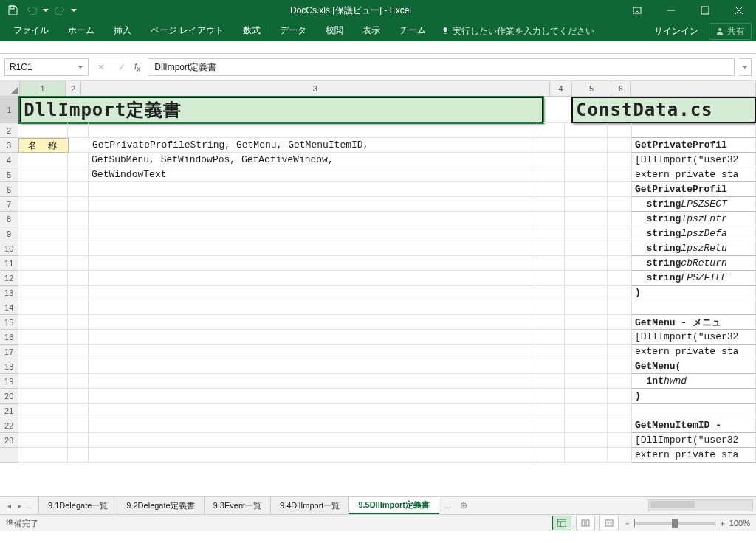 Image resolution: width=756 pixels, height=543 pixels. Describe the element at coordinates (9, 204) in the screenshot. I see `row-header: 7` at that location.